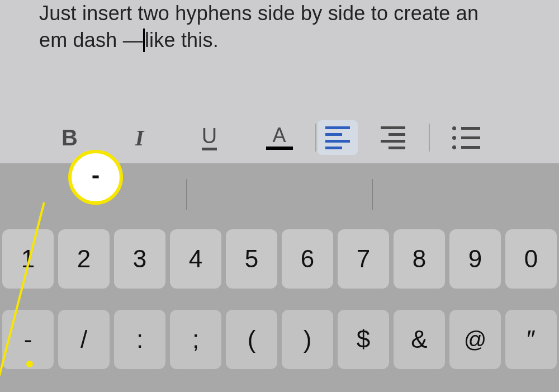 This screenshot has width=559, height=392. I want to click on key-ampersand: &, so click(419, 339).